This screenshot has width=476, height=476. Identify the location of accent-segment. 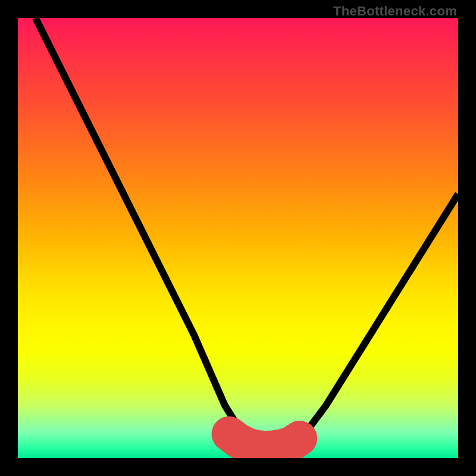
(264, 441).